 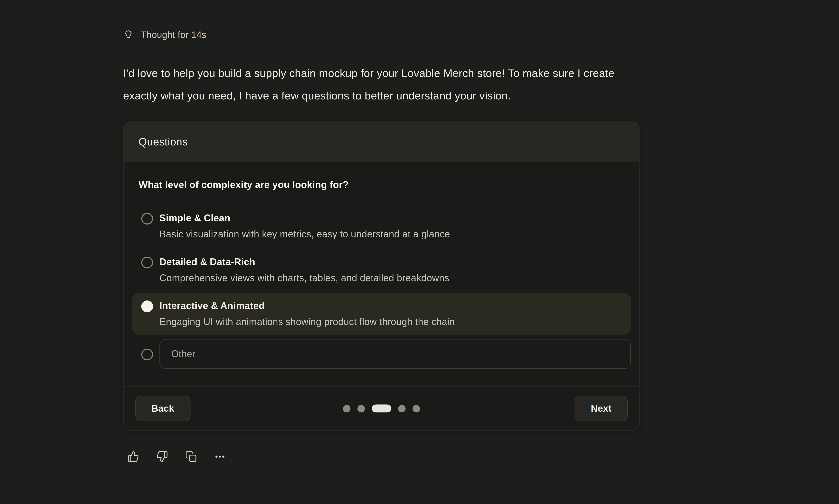 What do you see at coordinates (369, 96) in the screenshot?
I see `message-line: exactly what you need, I have a few ques…` at bounding box center [369, 96].